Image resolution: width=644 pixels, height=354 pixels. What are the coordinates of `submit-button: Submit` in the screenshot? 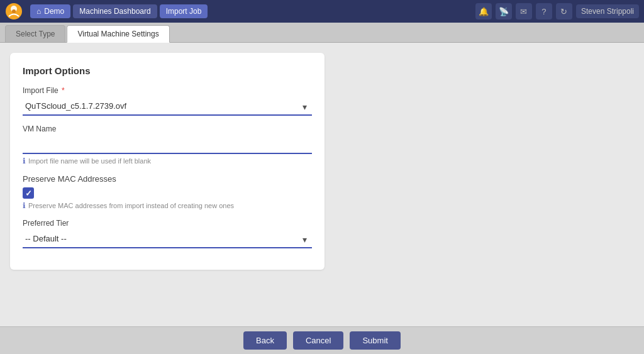 It's located at (375, 341).